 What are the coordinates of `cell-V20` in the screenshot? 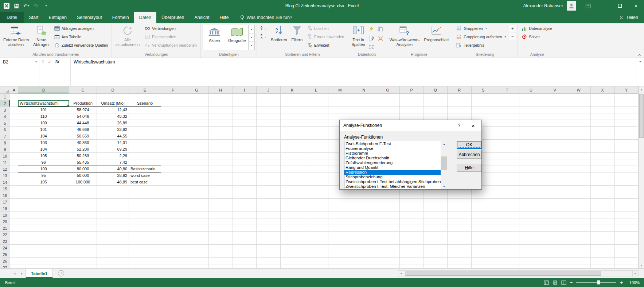 It's located at (555, 222).